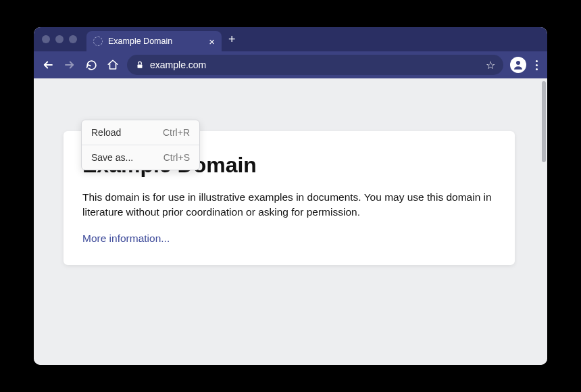  Describe the element at coordinates (536, 65) in the screenshot. I see `menu-button` at that location.